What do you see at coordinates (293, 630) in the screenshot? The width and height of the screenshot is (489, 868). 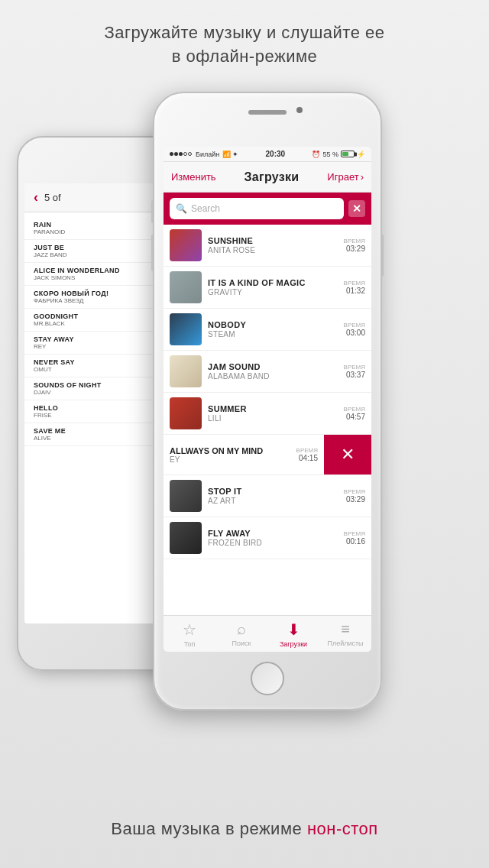 I see `tab-icon: ⬇` at bounding box center [293, 630].